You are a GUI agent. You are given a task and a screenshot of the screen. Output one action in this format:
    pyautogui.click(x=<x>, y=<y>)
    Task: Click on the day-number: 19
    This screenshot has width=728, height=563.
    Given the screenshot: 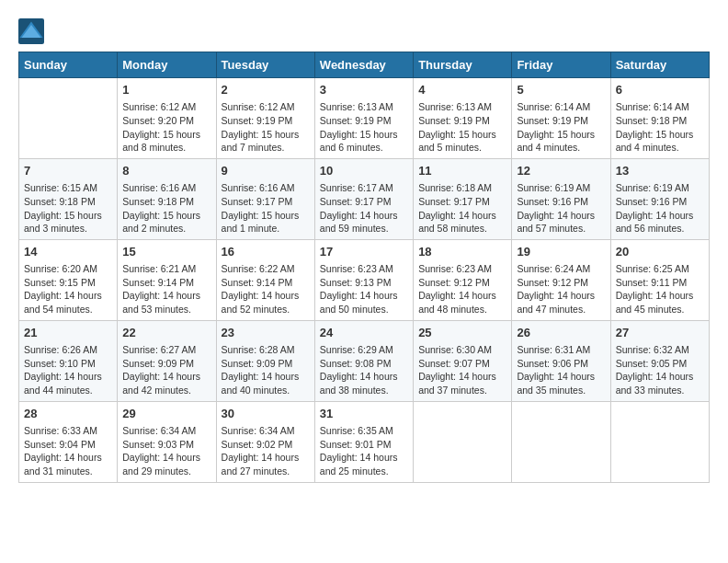 What is the action you would take?
    pyautogui.click(x=561, y=252)
    